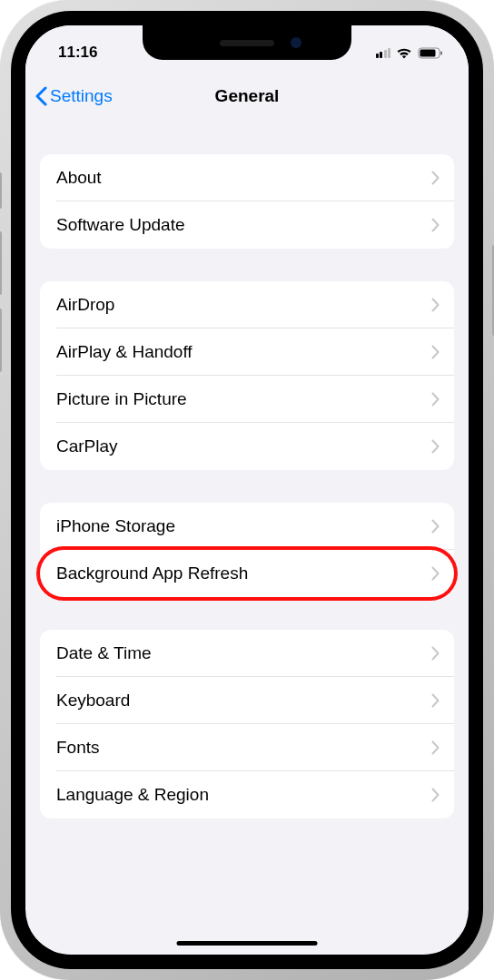 This screenshot has height=980, width=494. What do you see at coordinates (383, 53) in the screenshot?
I see `cellular-signal-icon` at bounding box center [383, 53].